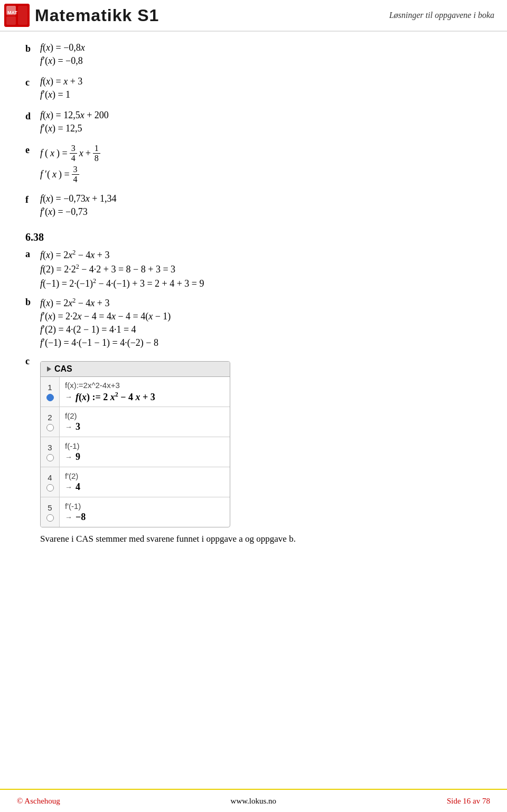  What do you see at coordinates (145, 457) in the screenshot?
I see `cas-output-3: → 9` at bounding box center [145, 457].